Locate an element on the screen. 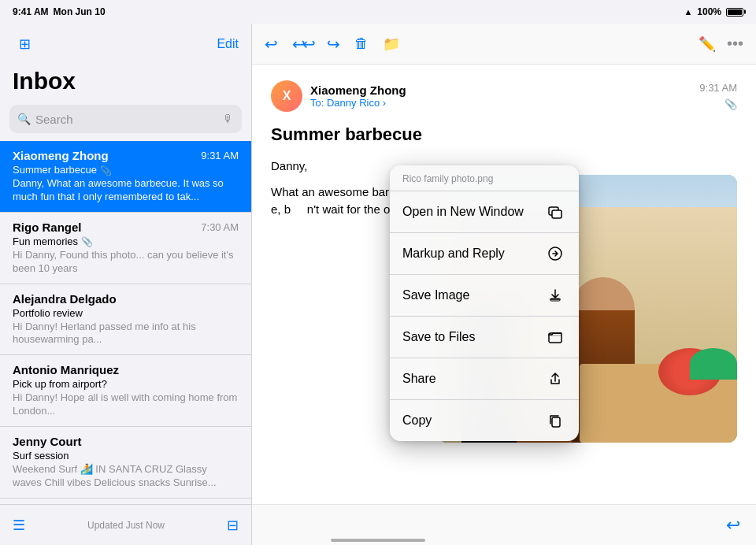 Image resolution: width=756 pixels, height=545 pixels. email-detail-header: X Xiaomeng Zhong To: Danny Rico › 9:31 A… is located at coordinates (504, 96).